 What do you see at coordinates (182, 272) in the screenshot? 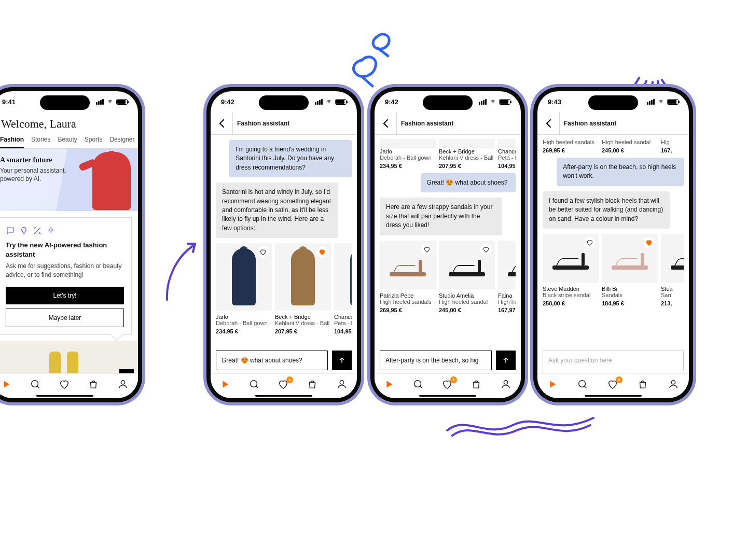
I see `arrow-doodle` at bounding box center [182, 272].